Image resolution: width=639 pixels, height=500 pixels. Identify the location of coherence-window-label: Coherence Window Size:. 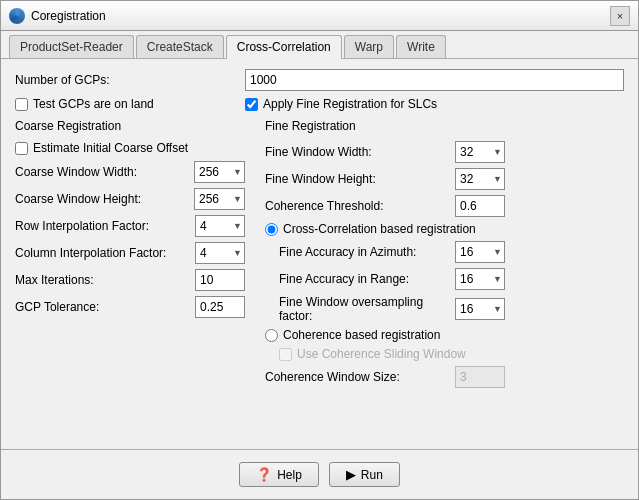
(360, 377).